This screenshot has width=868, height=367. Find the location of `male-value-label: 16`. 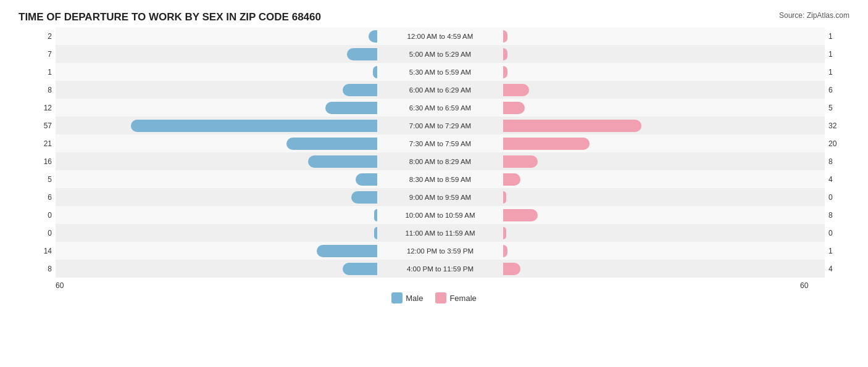

male-value-label: 16 is located at coordinates (37, 162).